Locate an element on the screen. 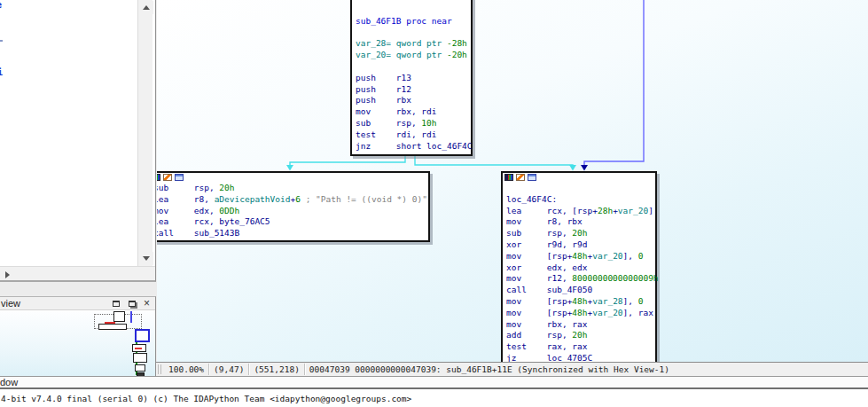 The image size is (868, 407). asm-line: call sub_4F050 is located at coordinates (581, 291).